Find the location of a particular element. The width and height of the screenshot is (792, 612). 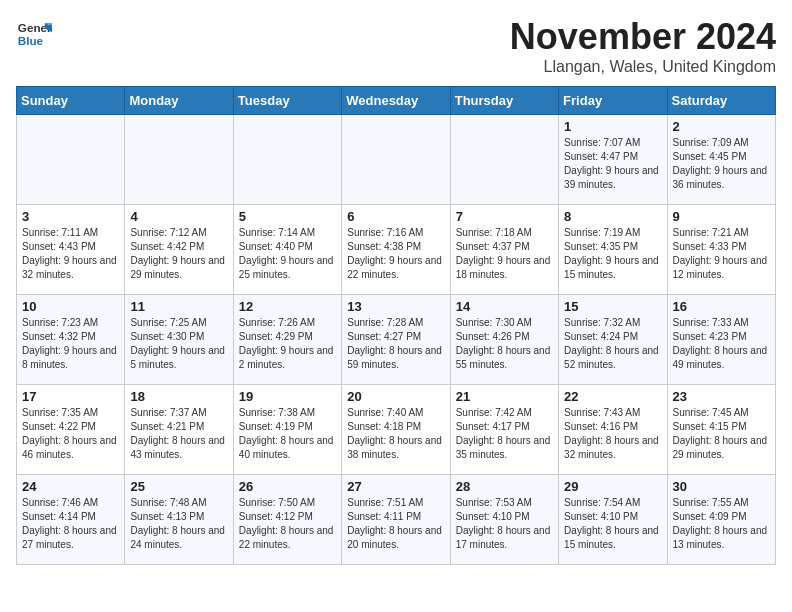

day-number: 14 is located at coordinates (504, 306).